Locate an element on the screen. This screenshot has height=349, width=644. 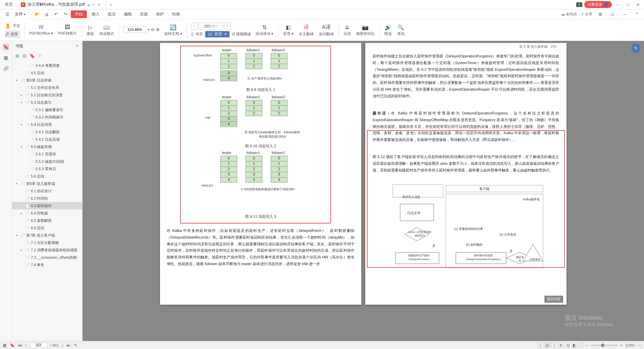
tab-home: 首页 is located at coordinates (9, 5).